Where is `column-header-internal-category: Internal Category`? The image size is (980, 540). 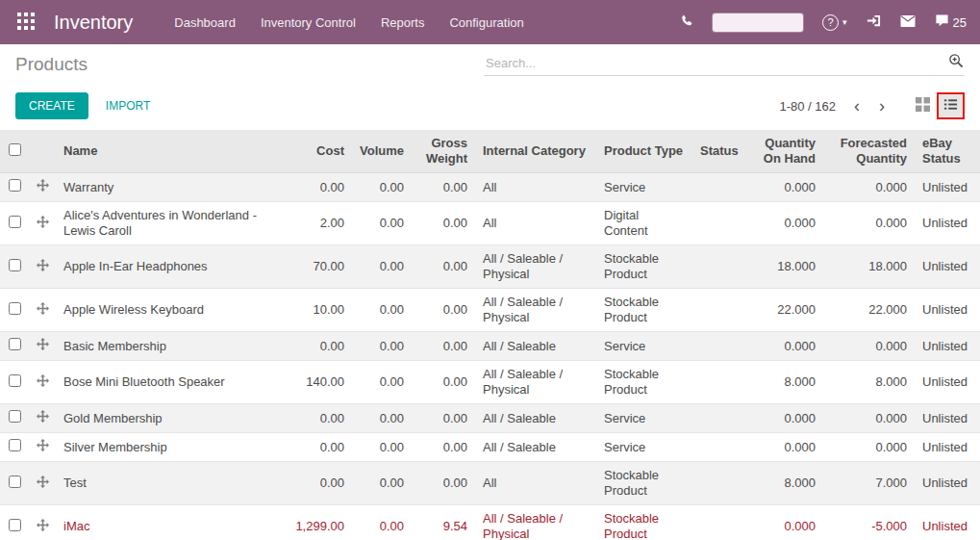
column-header-internal-category: Internal Category is located at coordinates (536, 152).